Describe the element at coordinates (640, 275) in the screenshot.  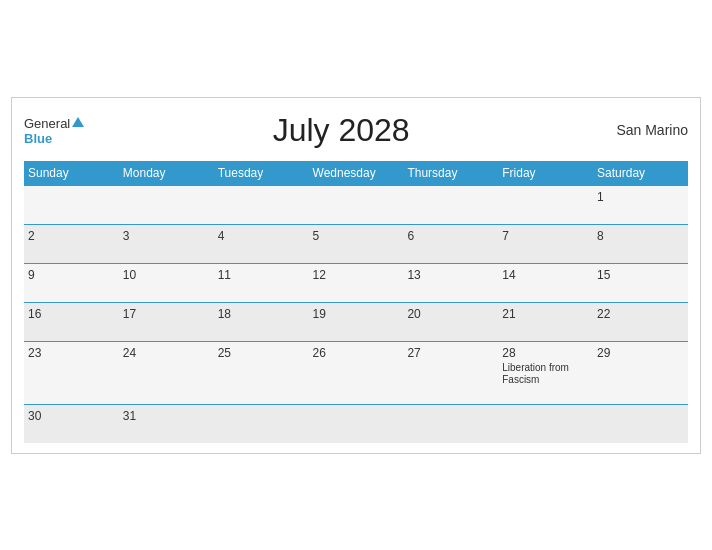
I see `day-number: 15` at that location.